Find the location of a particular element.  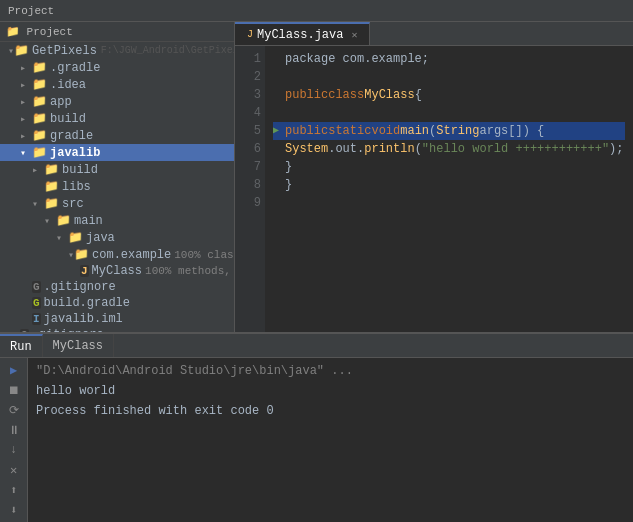

run-indicator-5: ▶ is located at coordinates (279, 131).